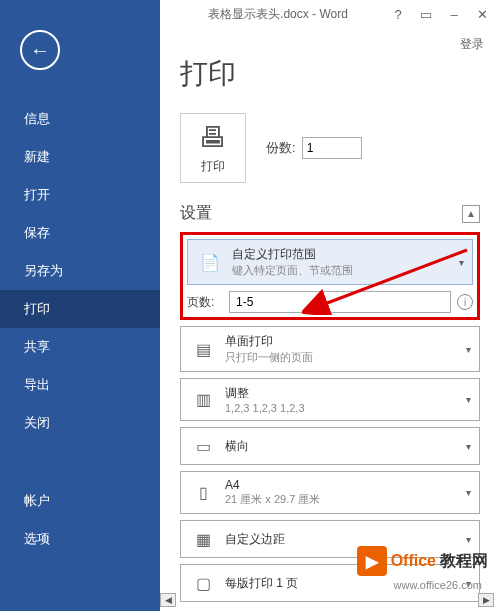  What do you see at coordinates (342, 500) in the screenshot?
I see `setting-sub: 21 厘米 x 29.7 厘米` at bounding box center [342, 500].